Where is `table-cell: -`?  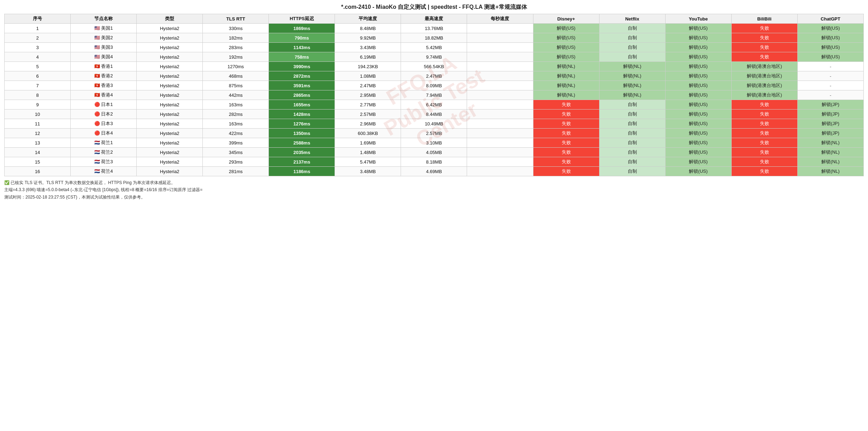
table-cell: - is located at coordinates (830, 76).